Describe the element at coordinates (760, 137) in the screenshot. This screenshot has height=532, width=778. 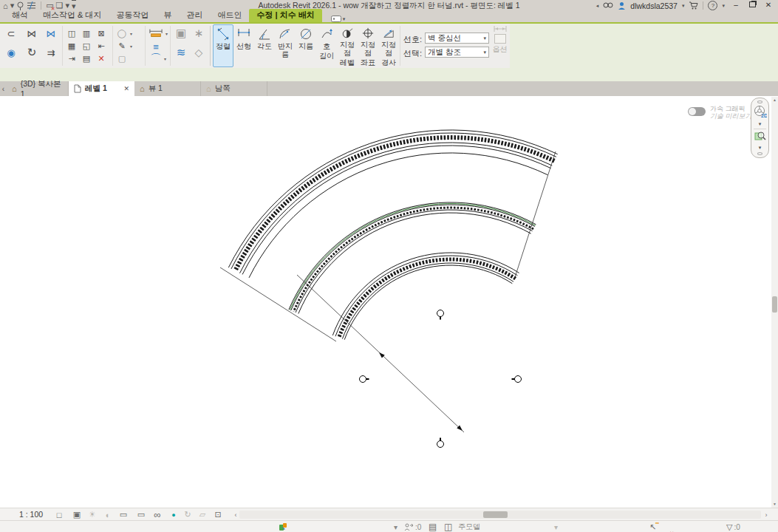
I see `zoom-region-icon` at that location.